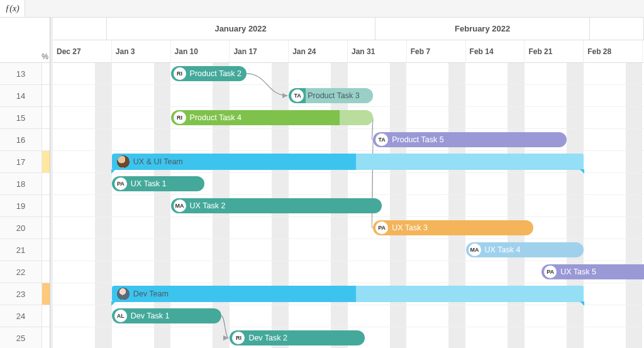 This screenshot has height=348, width=644. What do you see at coordinates (420, 52) in the screenshot?
I see `week-label: Feb 7` at bounding box center [420, 52].